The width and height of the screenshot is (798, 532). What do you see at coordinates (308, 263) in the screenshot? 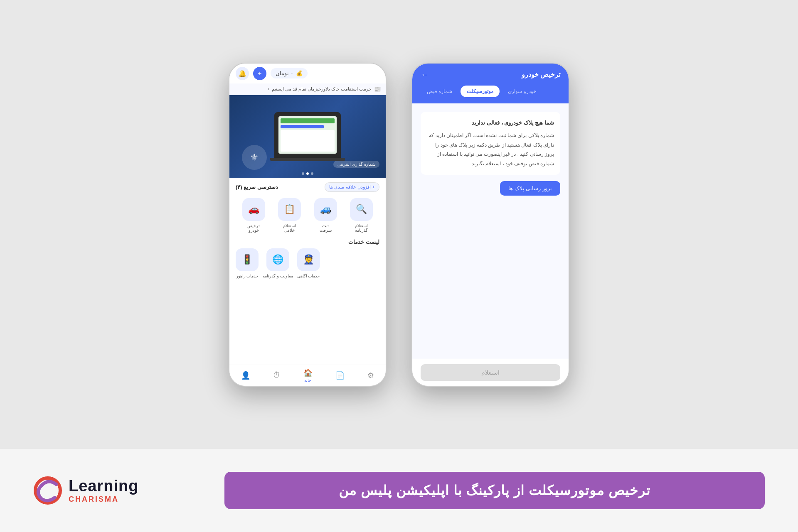
I see `service-agahi: 👮 خدمات آگاهی` at bounding box center [308, 263].